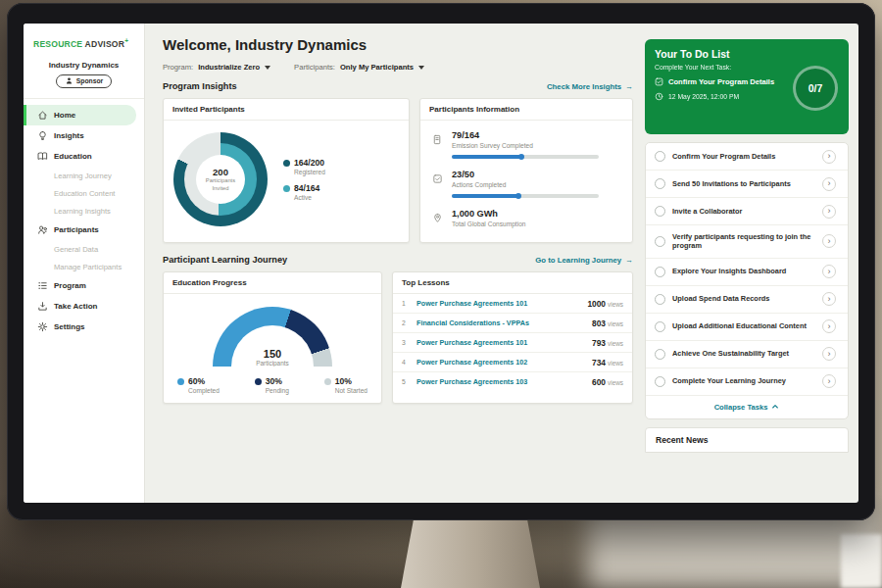 This screenshot has width=882, height=588. What do you see at coordinates (70, 327) in the screenshot?
I see `sidebar-item-label: Settings` at bounding box center [70, 327].